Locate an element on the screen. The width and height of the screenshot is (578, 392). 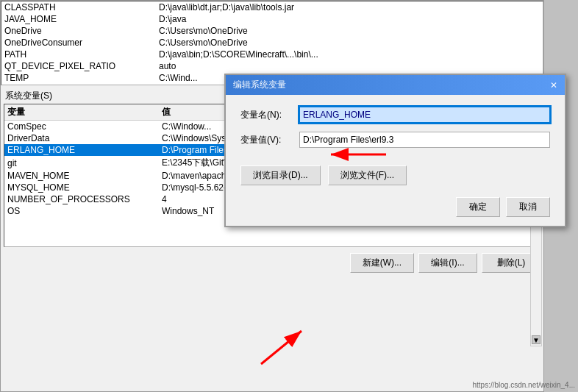
var-name-row: 变量名(N): is located at coordinates (396, 115).